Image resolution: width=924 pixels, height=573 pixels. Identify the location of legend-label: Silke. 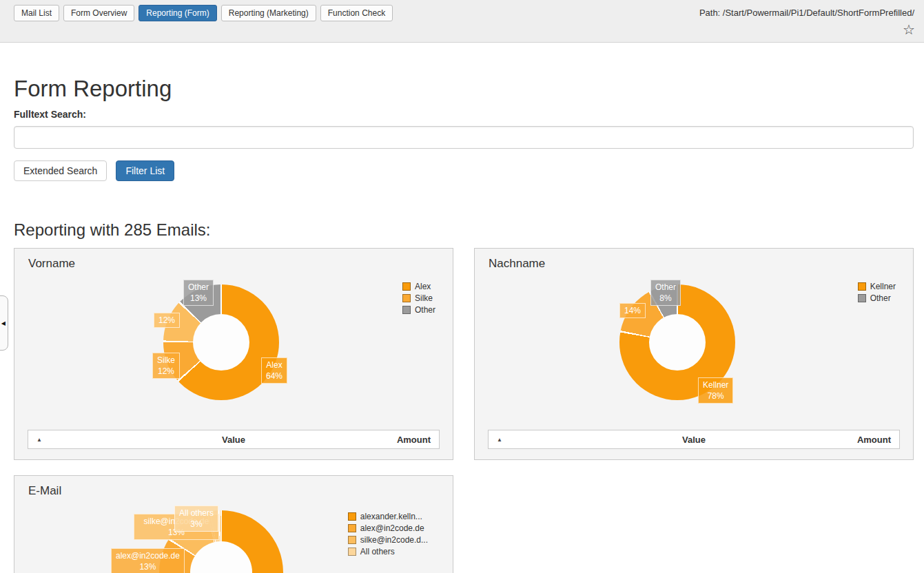
(424, 298).